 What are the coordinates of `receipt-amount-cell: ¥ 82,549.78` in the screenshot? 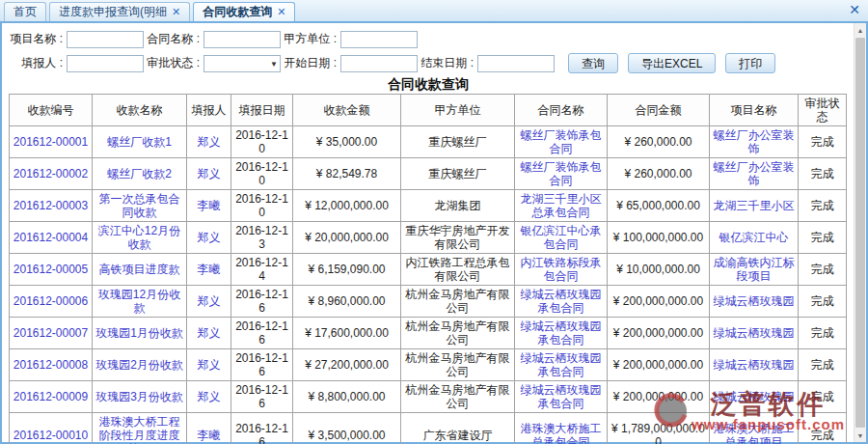 It's located at (347, 174).